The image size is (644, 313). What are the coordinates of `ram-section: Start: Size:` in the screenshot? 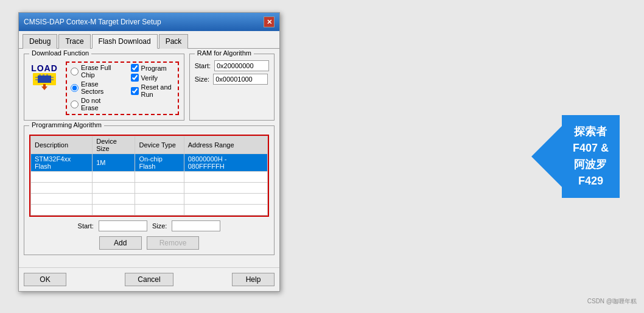 It's located at (232, 72).